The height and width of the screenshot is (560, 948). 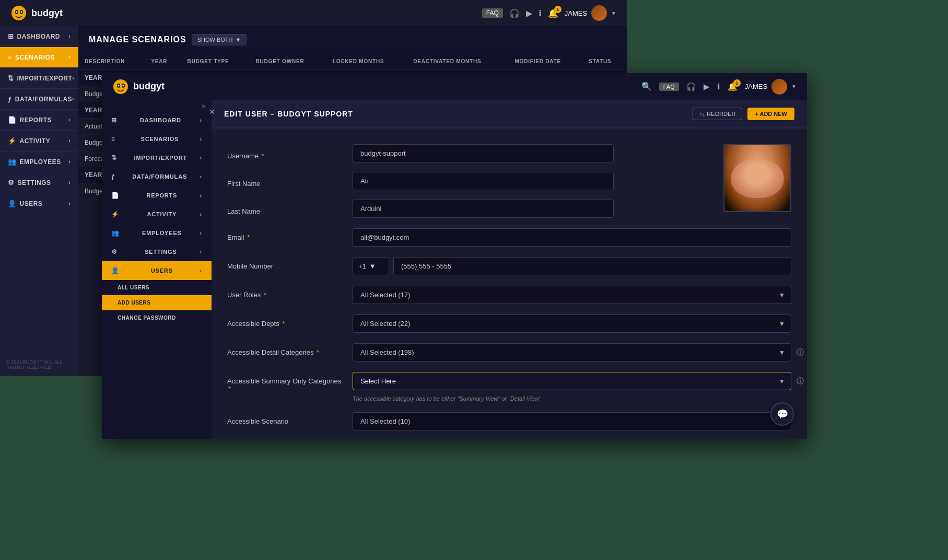 I want to click on username-input, so click(x=483, y=154).